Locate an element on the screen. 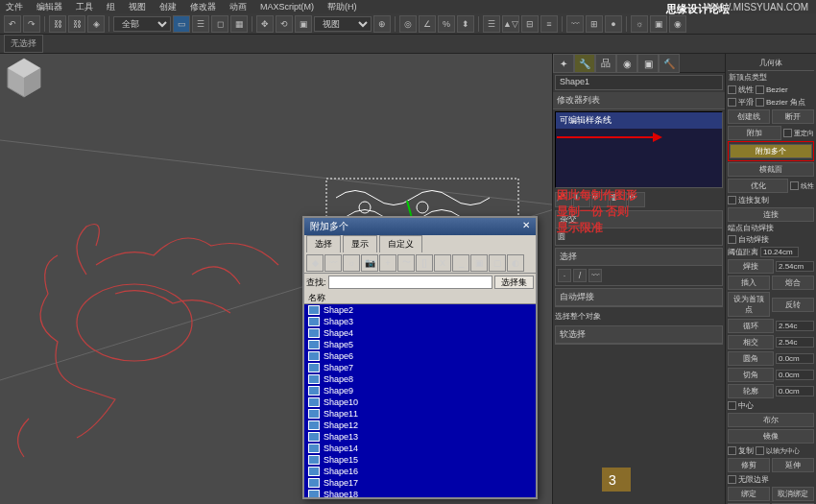  chamfer-button: 切角 is located at coordinates (751, 374).